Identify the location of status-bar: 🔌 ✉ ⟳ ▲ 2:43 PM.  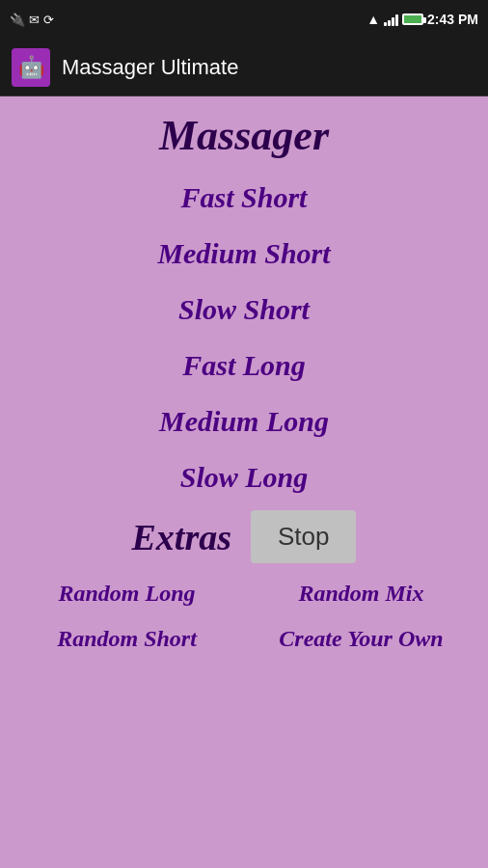
(244, 19).